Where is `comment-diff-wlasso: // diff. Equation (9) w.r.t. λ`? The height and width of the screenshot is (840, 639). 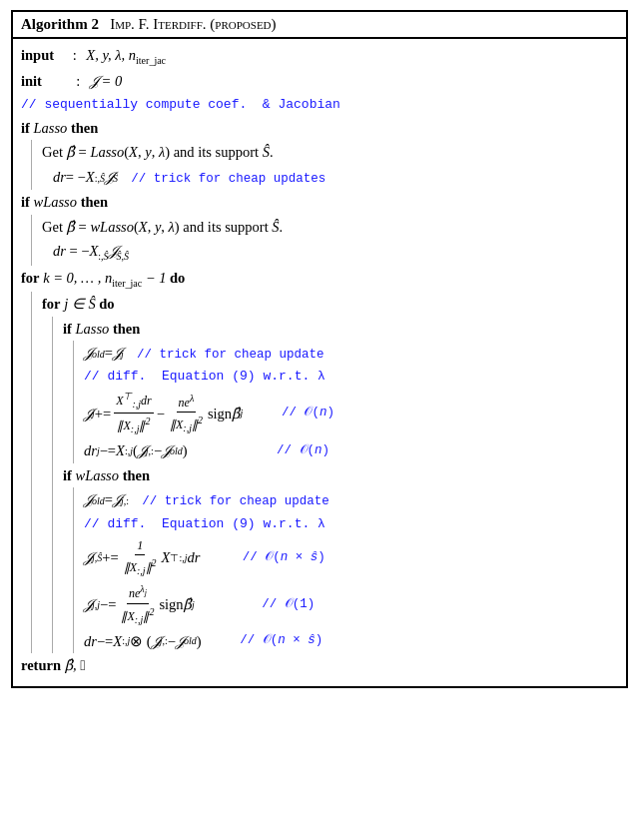 comment-diff-wlasso: // diff. Equation (9) w.r.t. λ is located at coordinates (351, 524).